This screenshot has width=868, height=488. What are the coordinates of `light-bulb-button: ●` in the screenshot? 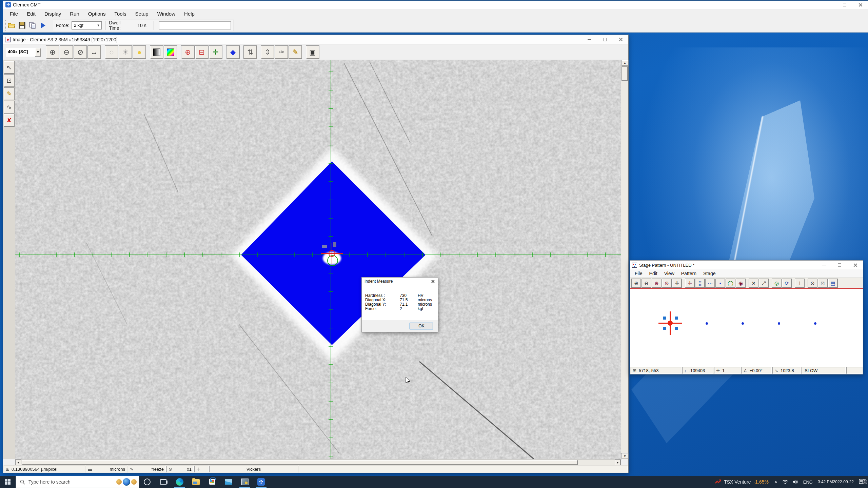 It's located at (139, 52).